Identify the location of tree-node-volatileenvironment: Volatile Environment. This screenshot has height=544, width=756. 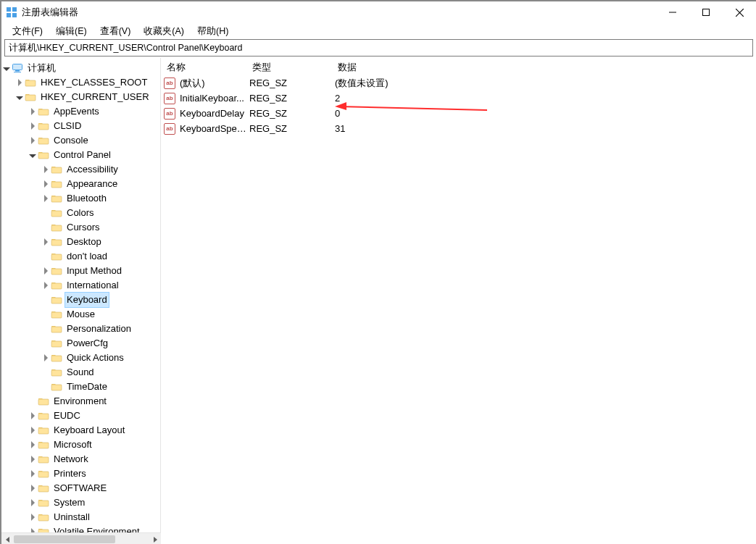
(81, 529).